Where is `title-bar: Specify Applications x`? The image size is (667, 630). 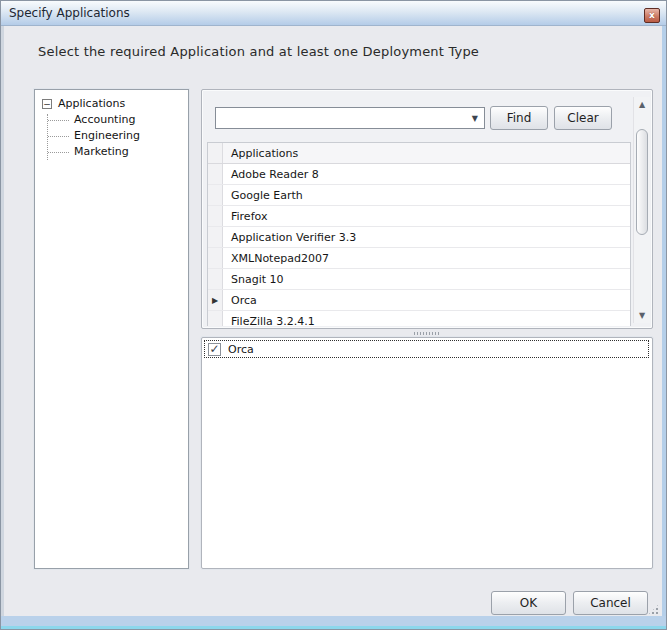
title-bar: Specify Applications x is located at coordinates (334, 14).